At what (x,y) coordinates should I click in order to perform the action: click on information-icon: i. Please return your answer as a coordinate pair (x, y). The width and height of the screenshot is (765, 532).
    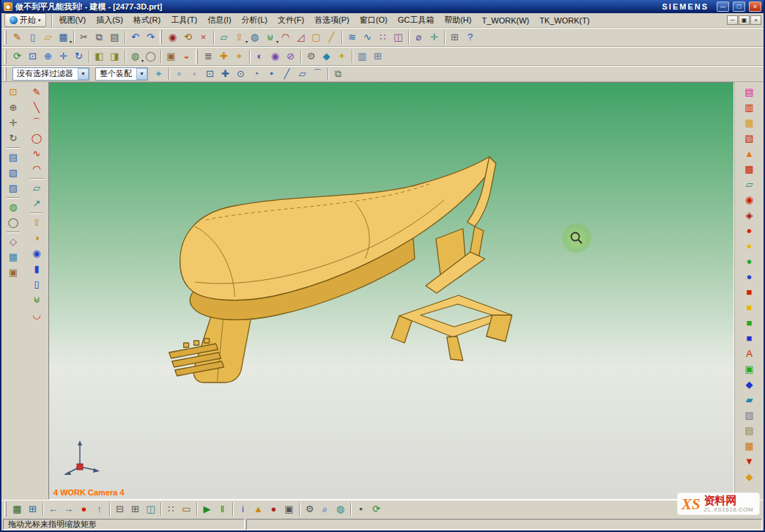
    Looking at the image, I should click on (243, 509).